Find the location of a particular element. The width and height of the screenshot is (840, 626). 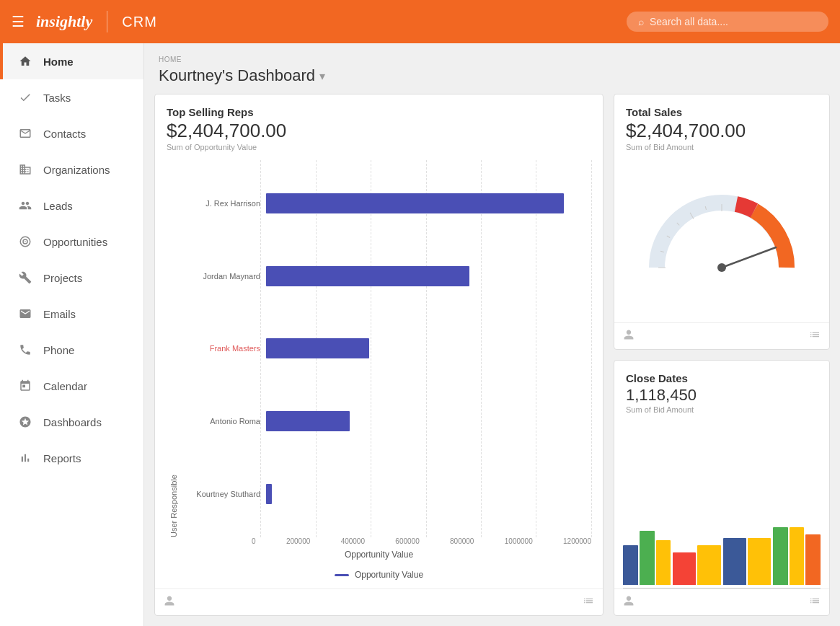

x-label-0: 0 is located at coordinates (254, 541).